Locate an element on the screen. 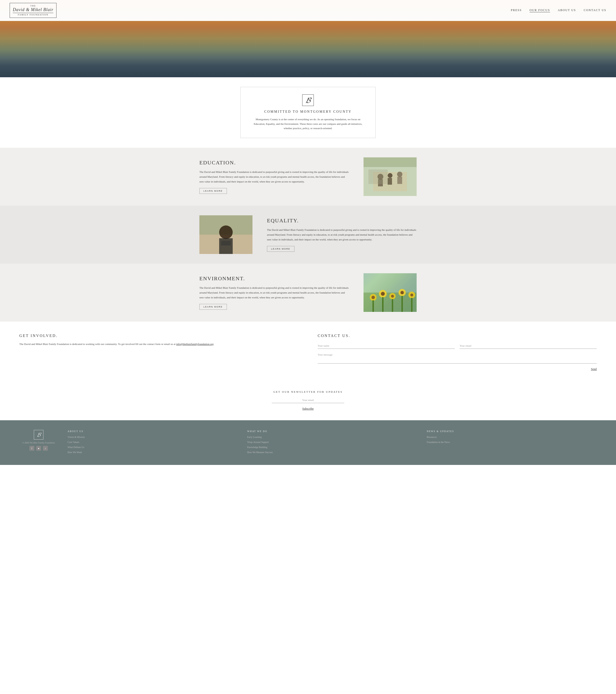 This screenshot has width=616, height=694. footer-monogram: 𝓑 is located at coordinates (39, 435).